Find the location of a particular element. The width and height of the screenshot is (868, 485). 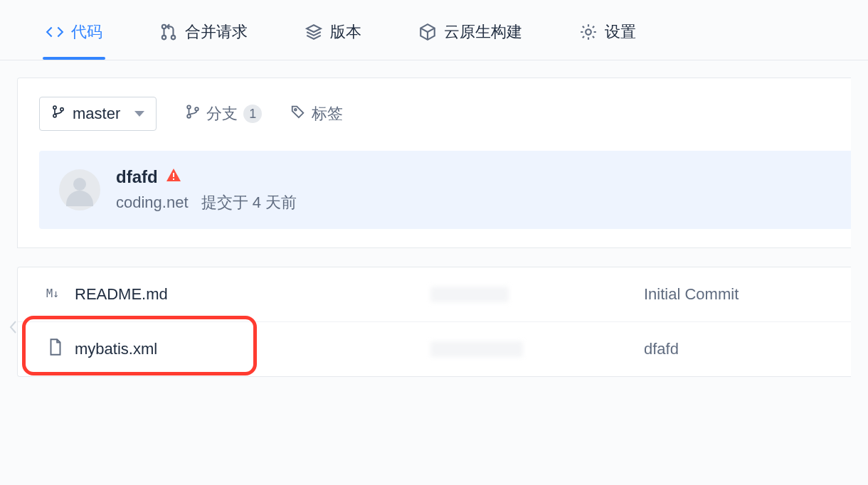

tags-label: 标签 is located at coordinates (327, 114).